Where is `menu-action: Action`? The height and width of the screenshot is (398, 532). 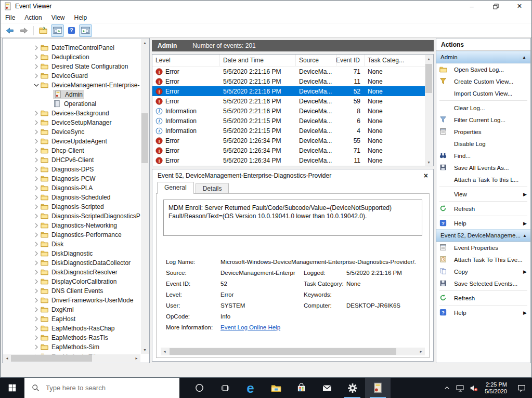 menu-action: Action is located at coordinates (33, 18).